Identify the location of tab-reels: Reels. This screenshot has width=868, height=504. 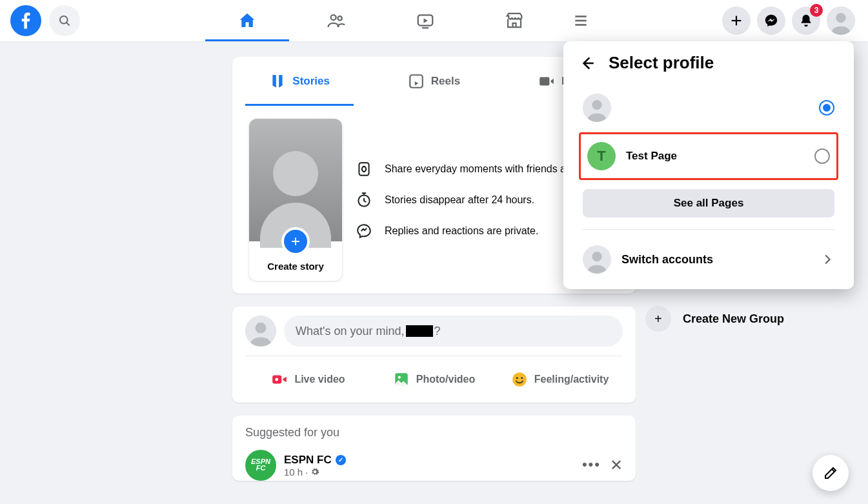
(434, 81).